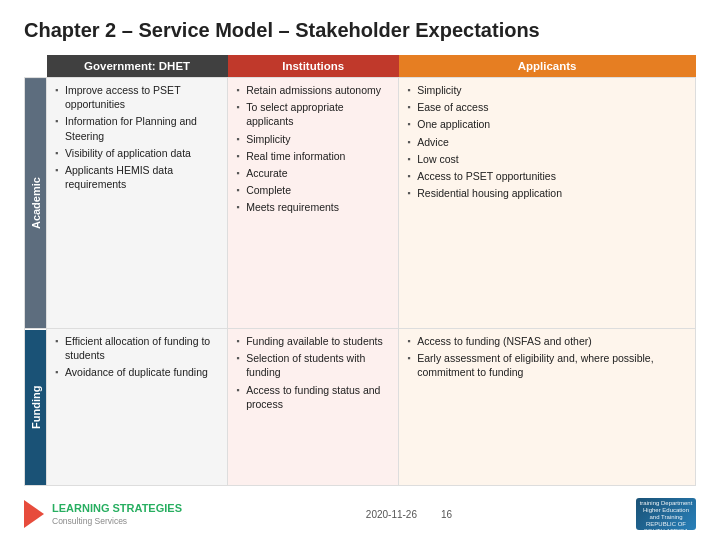  Describe the element at coordinates (117, 521) in the screenshot. I see `logo-sub: Consulting Services` at that location.